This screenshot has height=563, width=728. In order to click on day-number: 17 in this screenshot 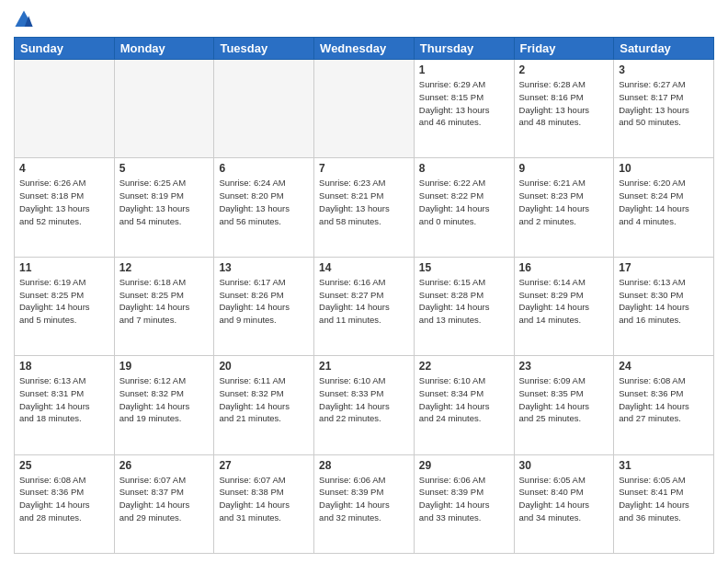, I will do `click(664, 268)`.